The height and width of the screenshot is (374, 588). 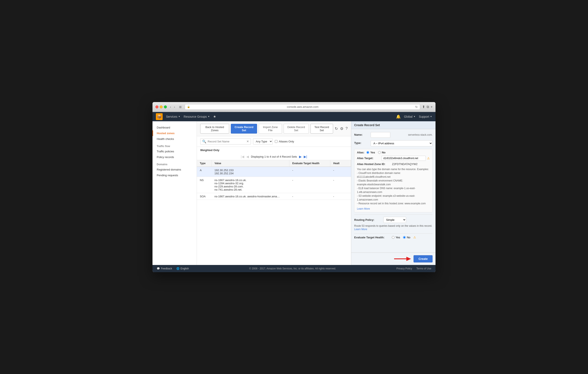 I want to click on add-tab-button: +, so click(x=432, y=107).